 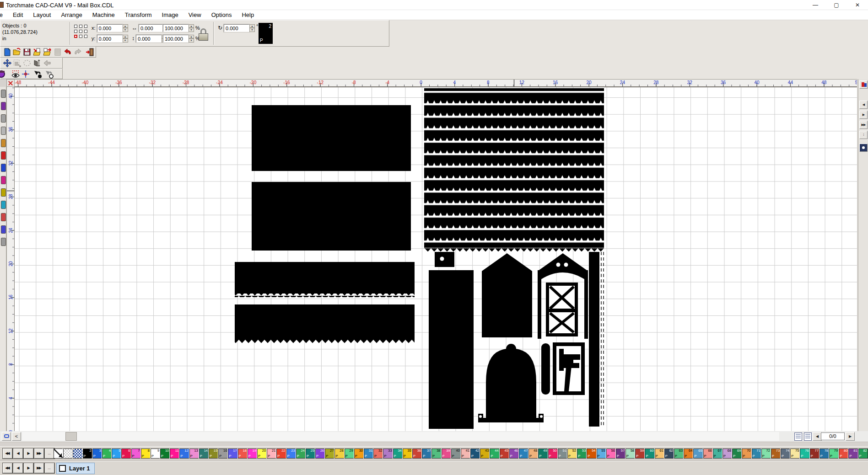 What do you see at coordinates (176, 38) in the screenshot?
I see `scale-y-field` at bounding box center [176, 38].